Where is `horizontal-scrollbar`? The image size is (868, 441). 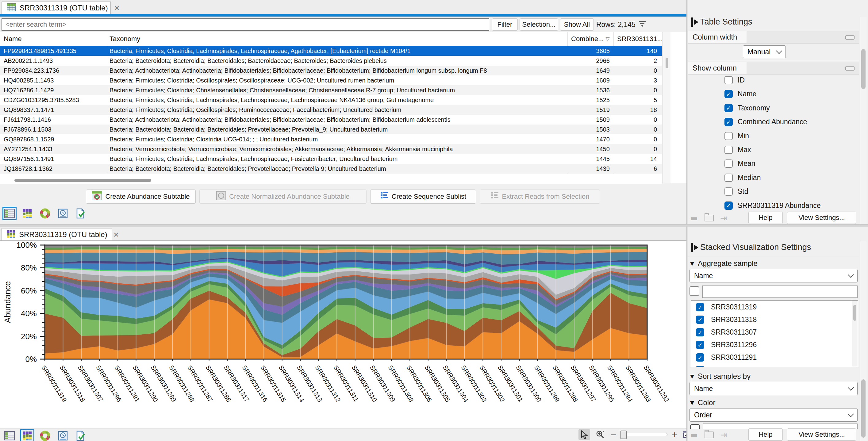 horizontal-scrollbar is located at coordinates (83, 181).